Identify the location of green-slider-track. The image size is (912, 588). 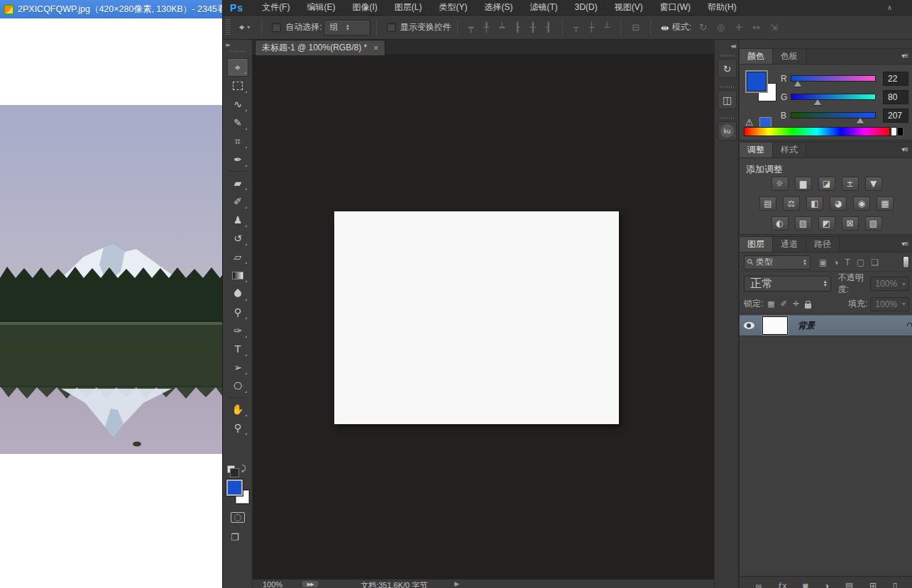
(833, 96).